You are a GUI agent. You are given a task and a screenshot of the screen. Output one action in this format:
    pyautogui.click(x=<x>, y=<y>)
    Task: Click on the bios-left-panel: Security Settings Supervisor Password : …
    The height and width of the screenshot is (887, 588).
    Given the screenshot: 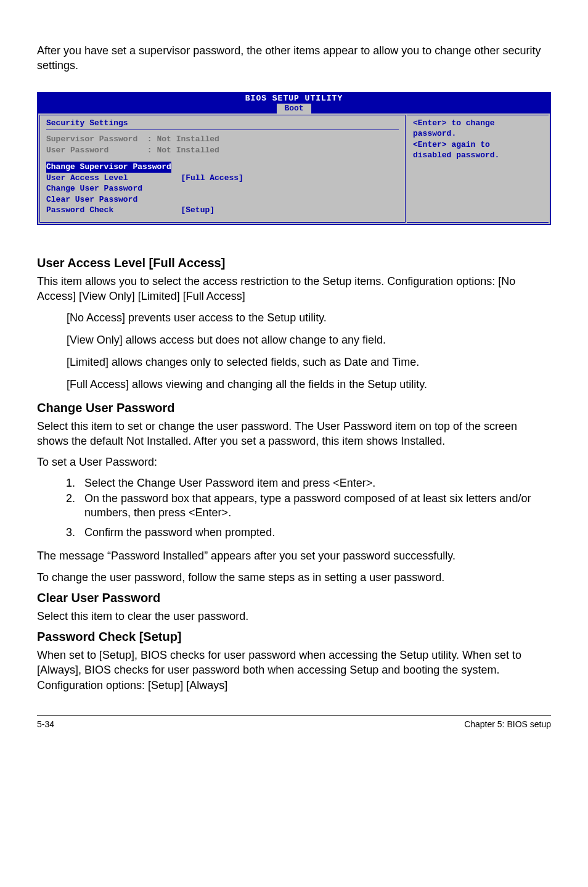 What is the action you would take?
    pyautogui.click(x=223, y=169)
    